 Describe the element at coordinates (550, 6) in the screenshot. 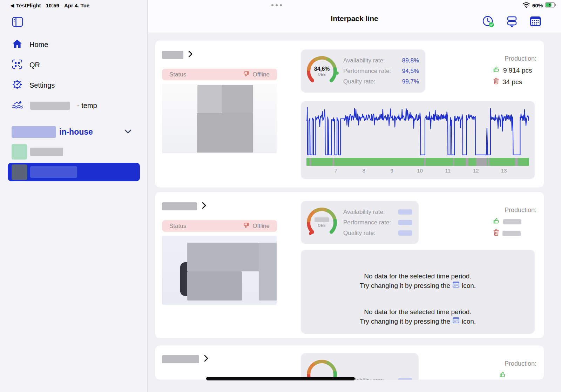

I see `battery-charging-icon` at that location.